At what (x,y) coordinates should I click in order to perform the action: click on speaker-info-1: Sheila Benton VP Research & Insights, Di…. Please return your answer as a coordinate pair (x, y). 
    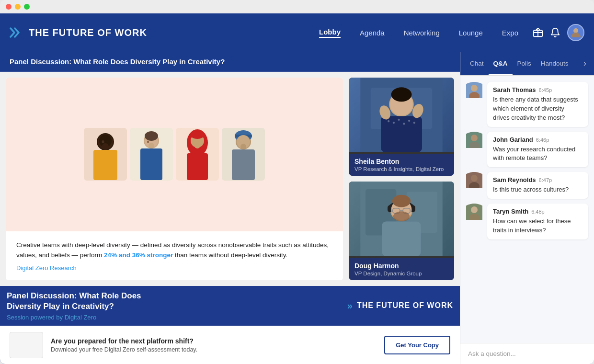
    Looking at the image, I should click on (401, 165).